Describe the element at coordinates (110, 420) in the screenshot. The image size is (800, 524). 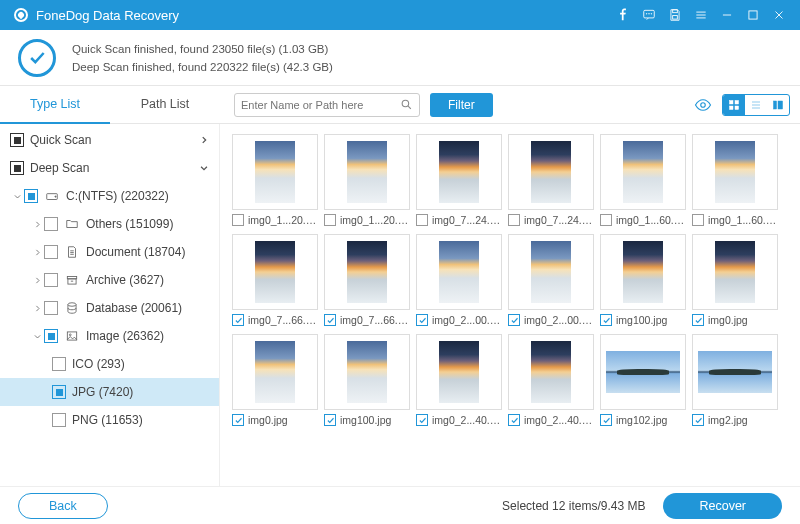
I see `sidebar-item-png: PNG (11653)` at that location.